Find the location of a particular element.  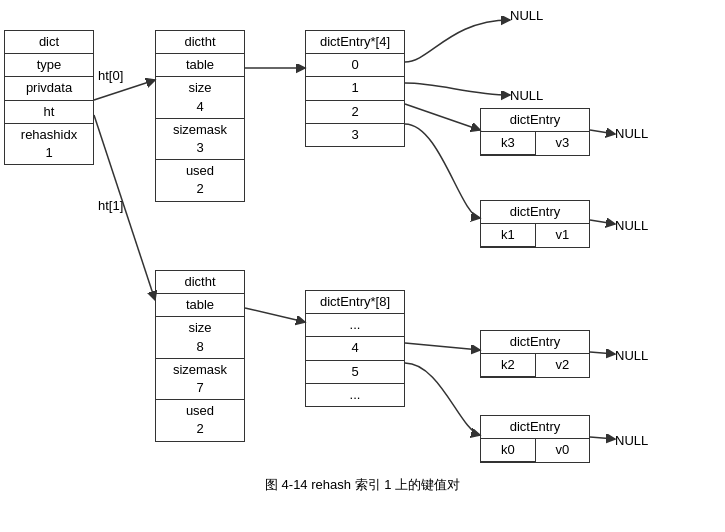

entry-array0-1: 1 is located at coordinates (355, 88).